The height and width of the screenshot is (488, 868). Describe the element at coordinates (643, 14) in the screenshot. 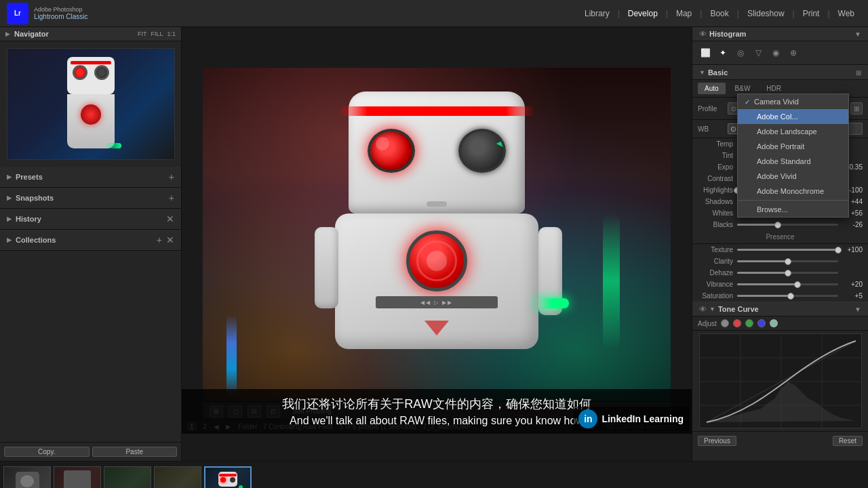

I see `nav-develop: Develop` at that location.